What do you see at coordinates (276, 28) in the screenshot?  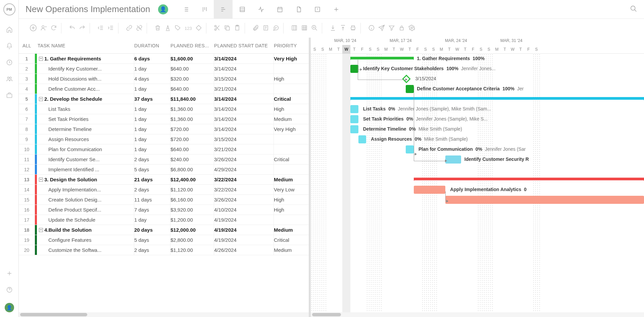 I see `comment-icon` at bounding box center [276, 28].